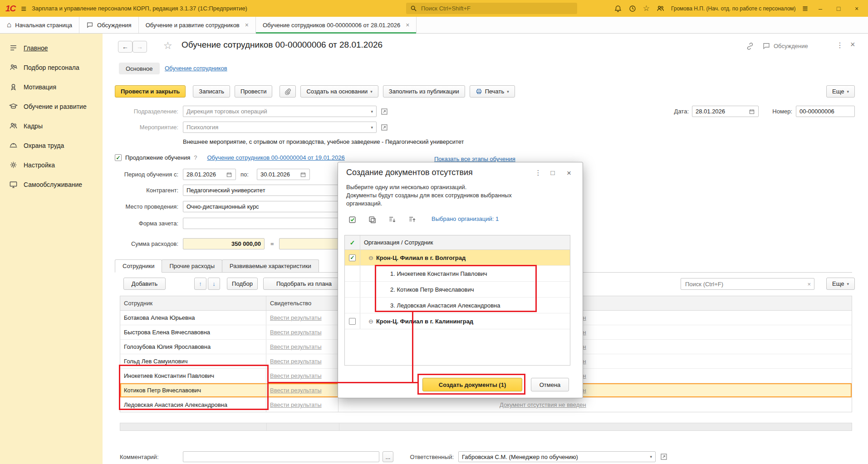 The width and height of the screenshot is (868, 464). I want to click on maximize-button: □, so click(839, 9).